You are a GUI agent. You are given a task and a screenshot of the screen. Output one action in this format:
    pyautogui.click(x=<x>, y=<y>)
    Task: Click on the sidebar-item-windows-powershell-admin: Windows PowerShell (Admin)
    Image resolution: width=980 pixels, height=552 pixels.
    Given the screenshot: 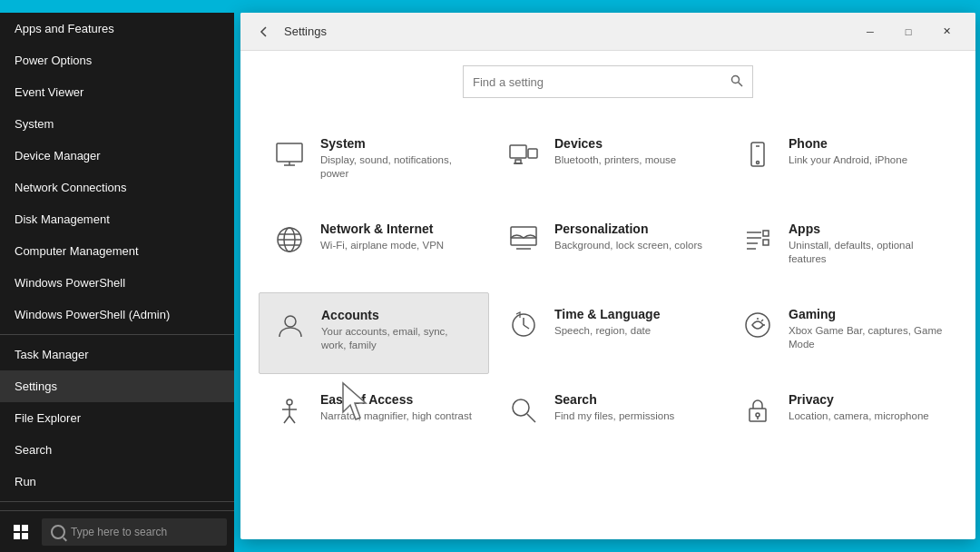 What is the action you would take?
    pyautogui.click(x=117, y=314)
    